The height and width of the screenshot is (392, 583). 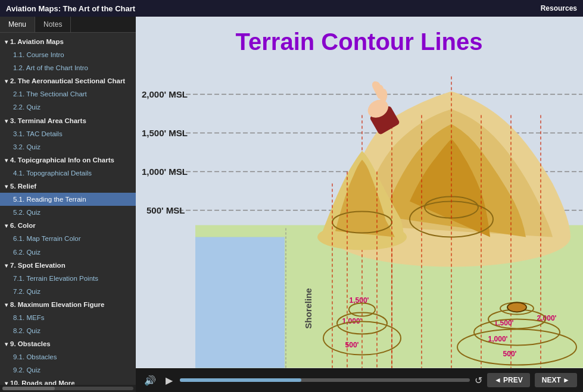 I want to click on svg-text: Shoreline, so click(x=308, y=308).